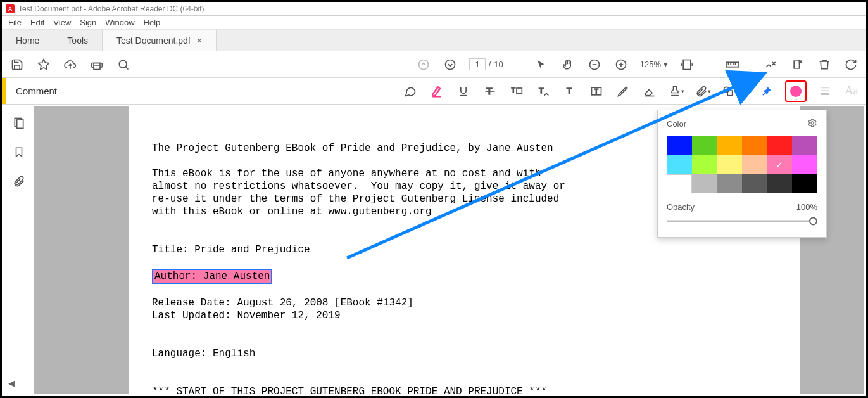 This screenshot has width=868, height=398. Describe the element at coordinates (153, 41) in the screenshot. I see `tab-document-label: Test Document.pdf` at that location.